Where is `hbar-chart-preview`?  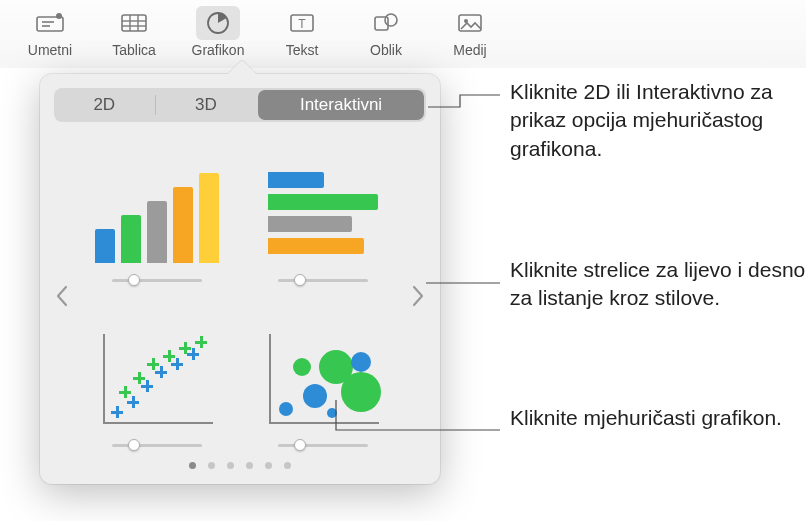 hbar-chart-preview is located at coordinates (323, 213).